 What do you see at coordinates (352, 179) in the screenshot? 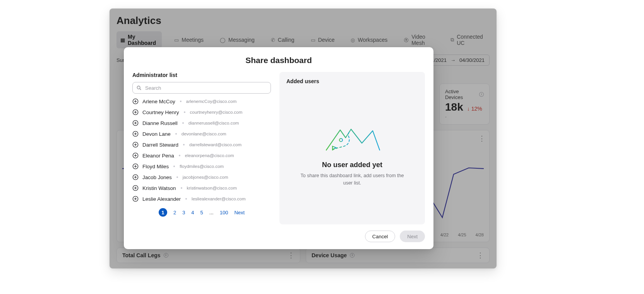
I see `empty-subtitle: To share this dashboard link, add users …` at bounding box center [352, 179].